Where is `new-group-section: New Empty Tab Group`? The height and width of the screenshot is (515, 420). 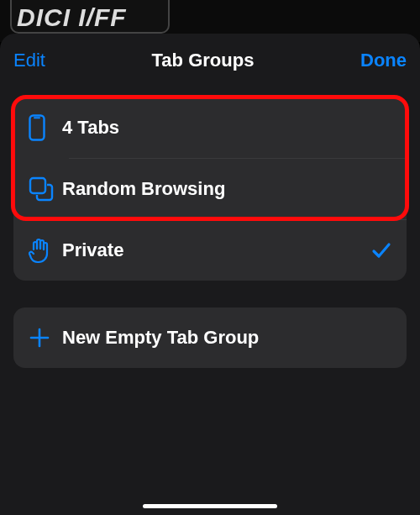 new-group-section: New Empty Tab Group is located at coordinates (210, 338).